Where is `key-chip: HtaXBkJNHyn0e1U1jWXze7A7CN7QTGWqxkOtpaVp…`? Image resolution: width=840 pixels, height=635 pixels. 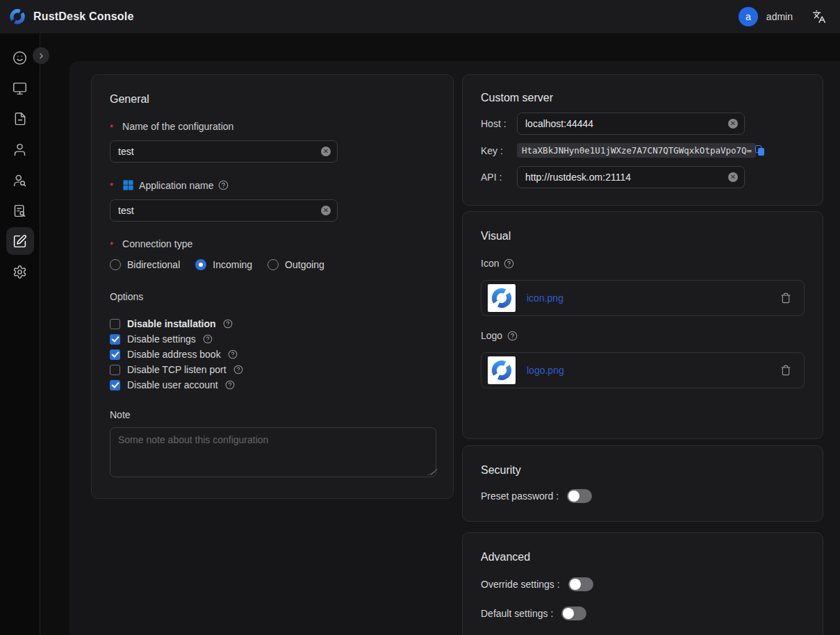 key-chip: HtaXBkJNHyn0e1U1jWXze7A7CN7QTGWqxkOtpaVp… is located at coordinates (636, 150).